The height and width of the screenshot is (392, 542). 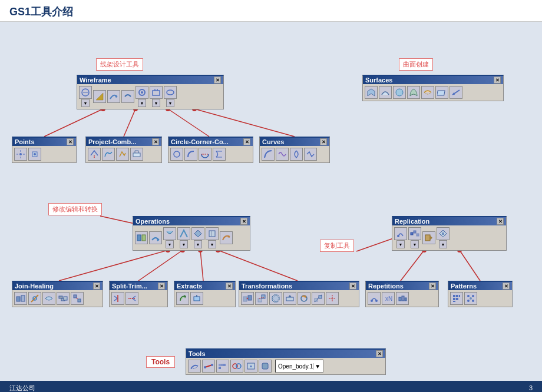 What do you see at coordinates (388, 298) in the screenshot?
I see `rept-icon-2: xN` at bounding box center [388, 298].